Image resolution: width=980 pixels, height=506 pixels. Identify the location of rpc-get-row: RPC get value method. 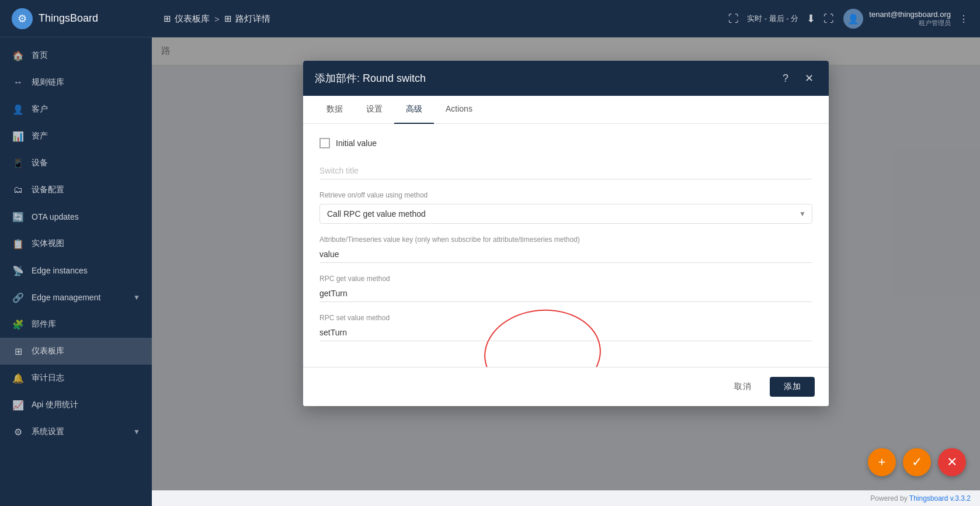
(566, 289).